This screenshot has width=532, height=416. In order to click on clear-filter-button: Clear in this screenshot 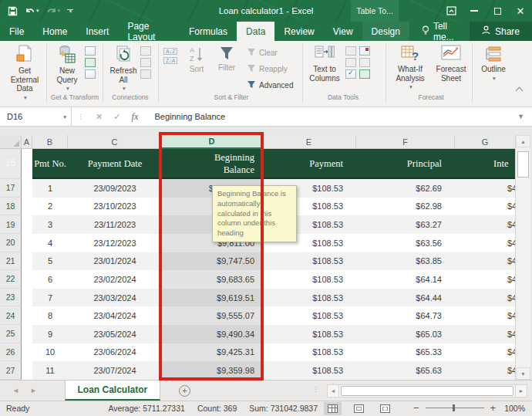, I will do `click(262, 52)`.